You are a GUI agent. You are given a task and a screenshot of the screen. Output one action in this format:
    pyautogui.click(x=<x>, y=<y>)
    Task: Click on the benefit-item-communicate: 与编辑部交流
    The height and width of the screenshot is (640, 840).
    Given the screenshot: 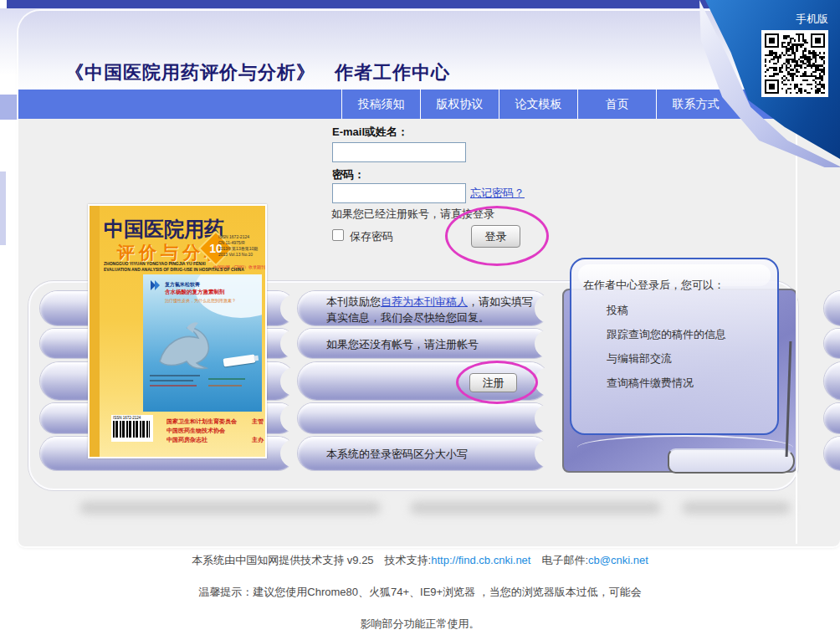 What is the action you would take?
    pyautogui.click(x=639, y=359)
    